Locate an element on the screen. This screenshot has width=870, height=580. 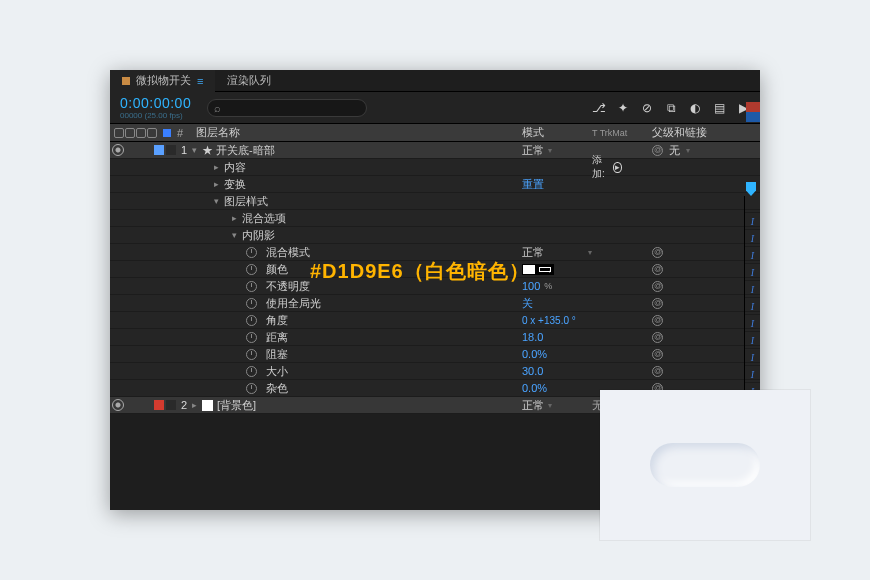
prop-value: 关 is located at coordinates (528, 304).